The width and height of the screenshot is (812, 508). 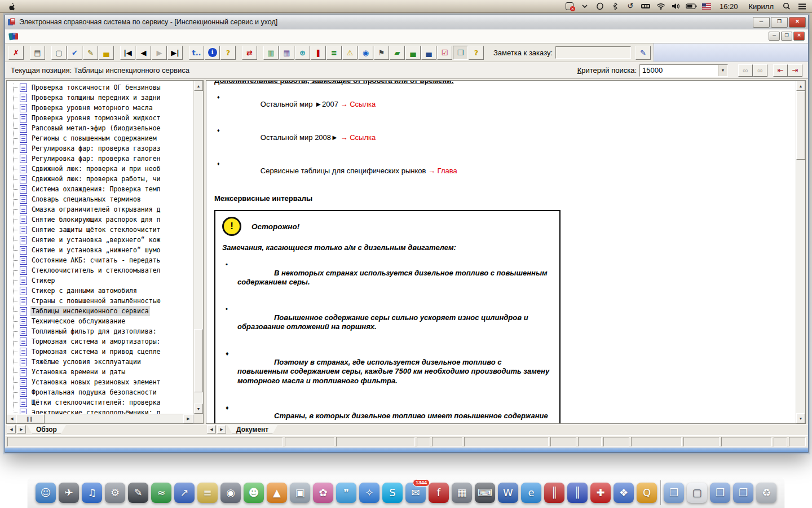 I want to click on tree-item: Состояние АКБ: считать - передать, so click(x=100, y=260).